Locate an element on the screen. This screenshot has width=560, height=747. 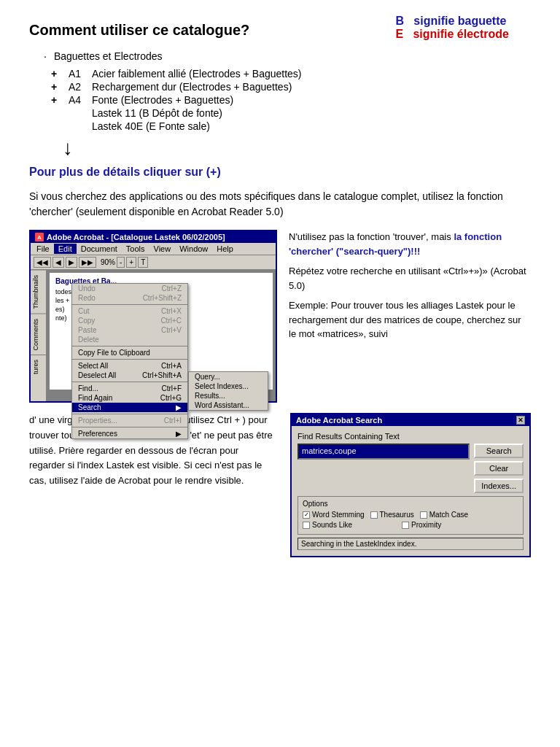
menu-copy-file: Copy File to Clipboard is located at coordinates (130, 353).